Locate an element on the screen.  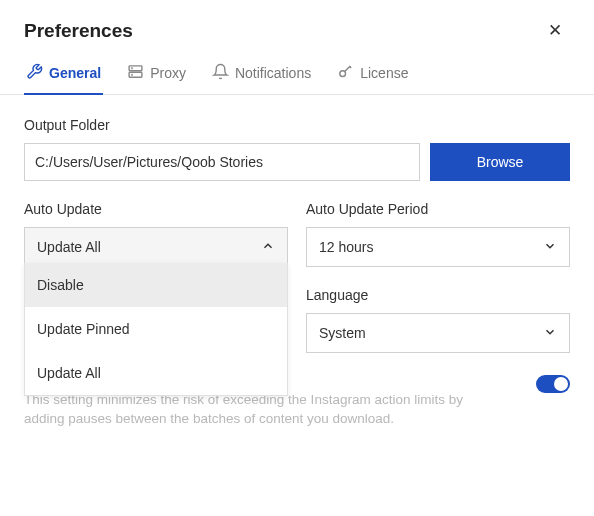
browse-button: Browse is located at coordinates (500, 162).